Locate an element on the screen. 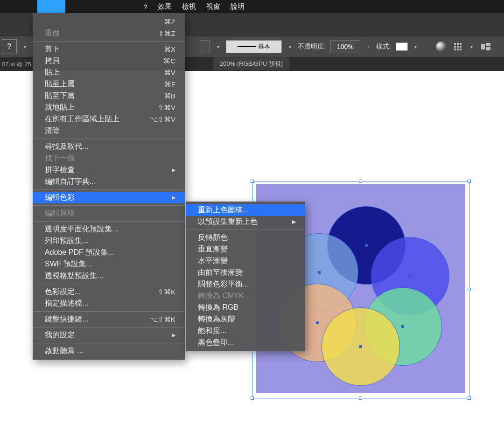 Image resolution: width=504 pixels, height=446 pixels. arrange-icon is located at coordinates (486, 47).